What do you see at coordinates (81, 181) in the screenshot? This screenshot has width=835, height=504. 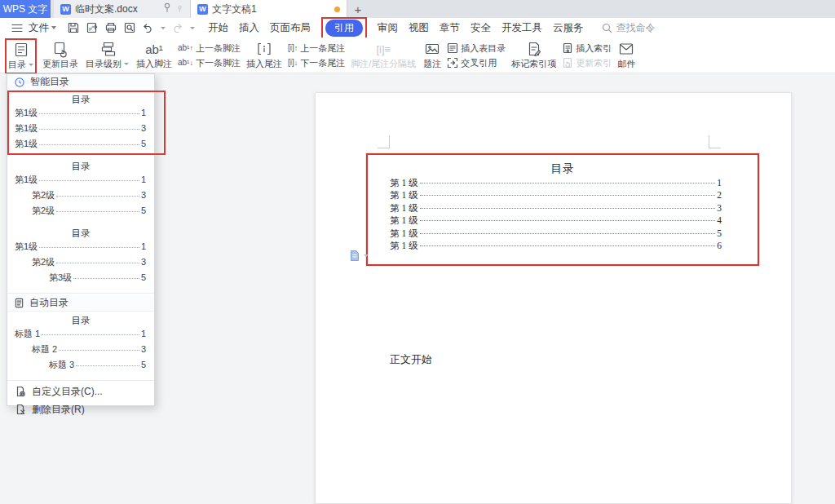 I see `toc-preview-row: 第1级1` at bounding box center [81, 181].